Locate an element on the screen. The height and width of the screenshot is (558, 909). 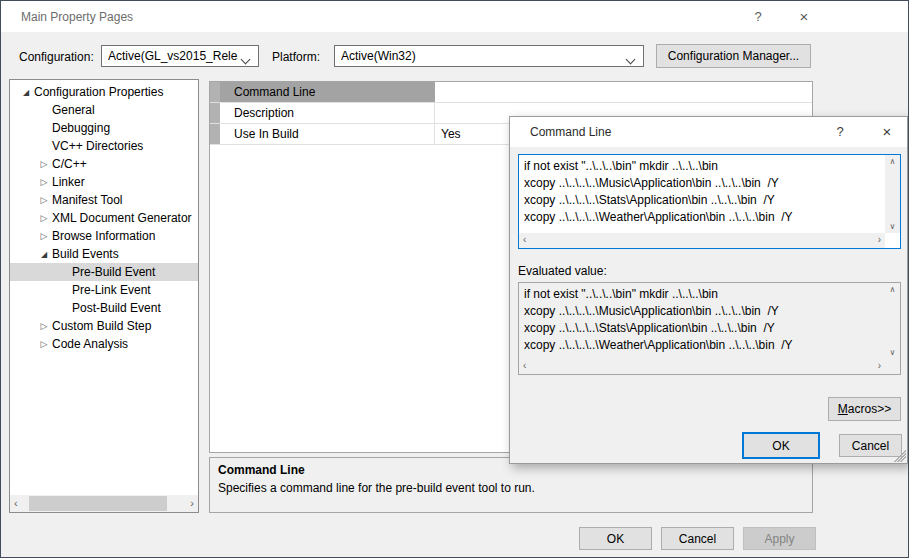
property-description-panel: Command Line Specifies a command line fo… is located at coordinates (511, 485).